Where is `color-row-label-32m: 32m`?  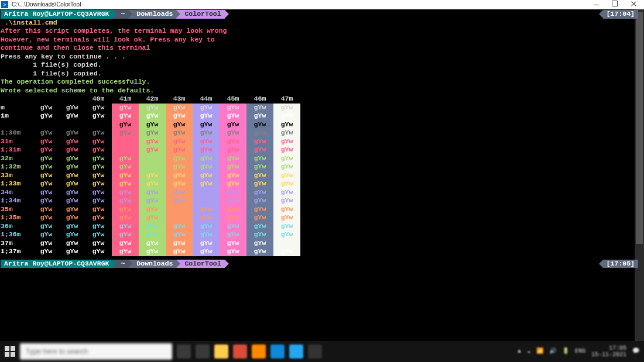 color-row-label-32m: 32m is located at coordinates (17, 159).